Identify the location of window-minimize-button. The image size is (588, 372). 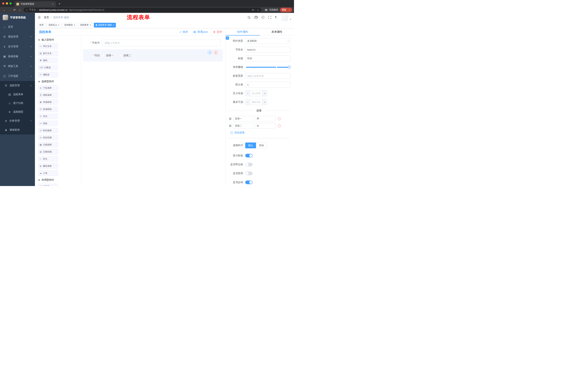
(7, 3).